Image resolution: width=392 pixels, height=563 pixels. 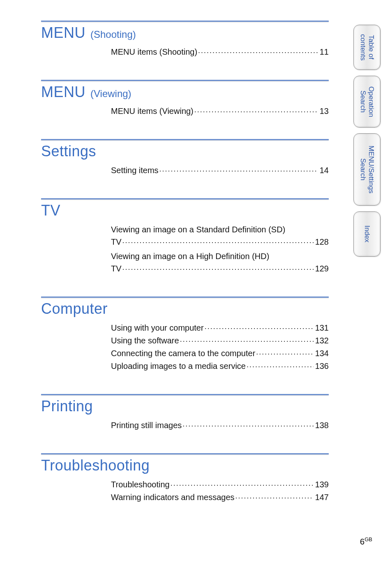 I want to click on side-tab: MENU/Settings Search, so click(x=367, y=169).